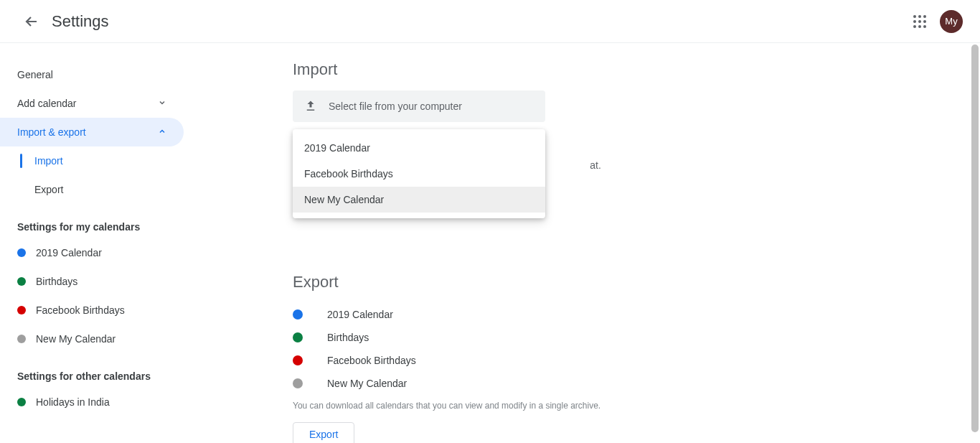 This screenshot has height=443, width=980. I want to click on chevron-up-icon, so click(162, 132).